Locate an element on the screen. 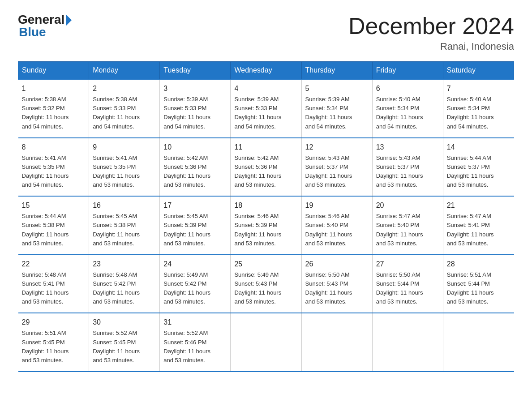 The image size is (532, 411). logo-general-text: General is located at coordinates (41, 20).